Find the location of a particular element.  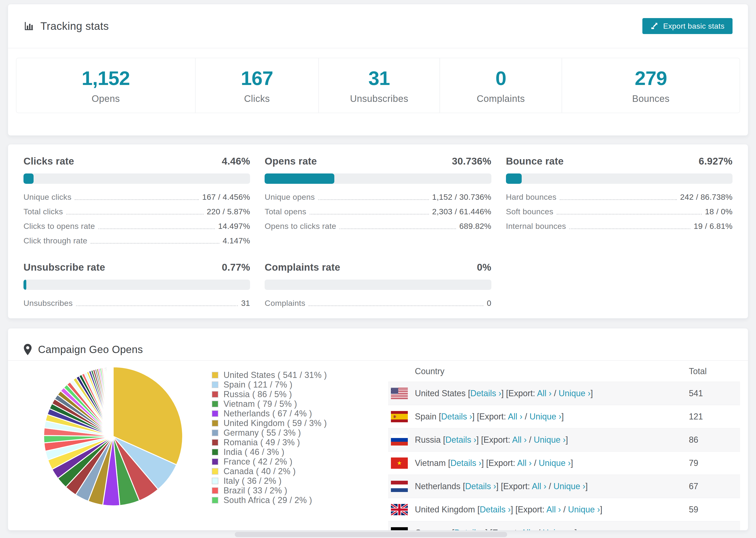

country-name: Russia is located at coordinates (428, 440).